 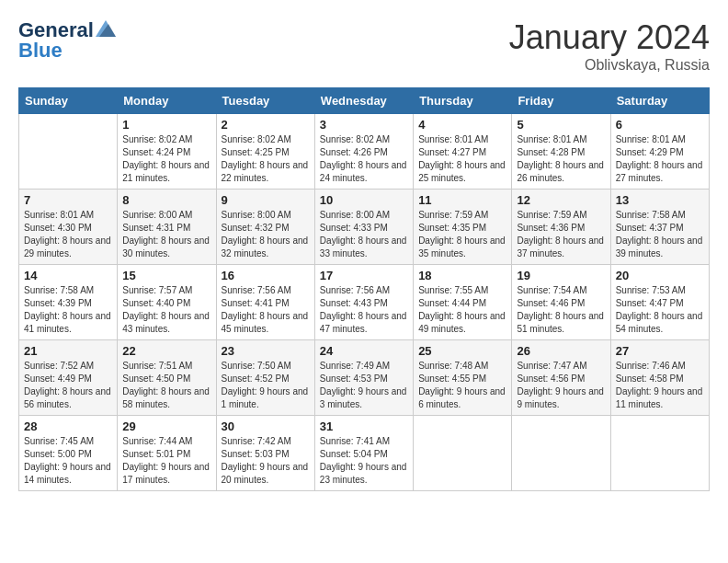 What do you see at coordinates (561, 152) in the screenshot?
I see `day-cell: 5Sunrise: 8:01 AM Sunset: 4:28 PM Daylig…` at bounding box center [561, 152].